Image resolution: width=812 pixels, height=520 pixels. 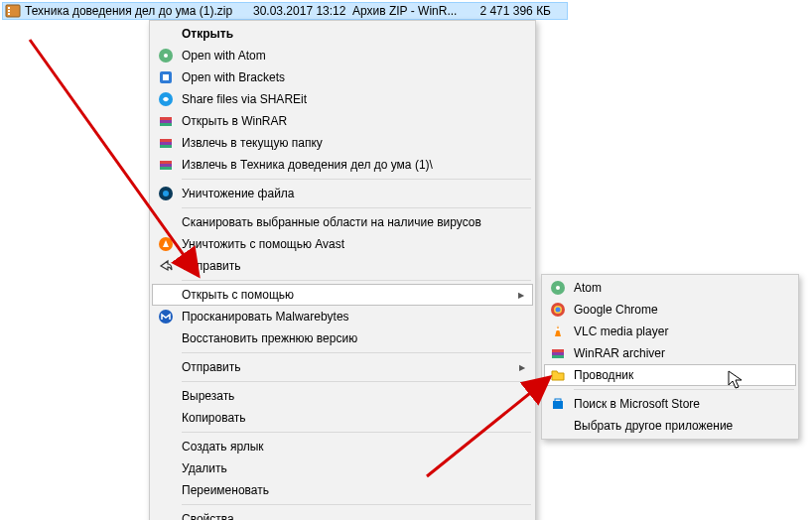 What do you see at coordinates (342, 338) in the screenshot?
I see `menu-restore: Восстановить прежнюю версию` at bounding box center [342, 338].